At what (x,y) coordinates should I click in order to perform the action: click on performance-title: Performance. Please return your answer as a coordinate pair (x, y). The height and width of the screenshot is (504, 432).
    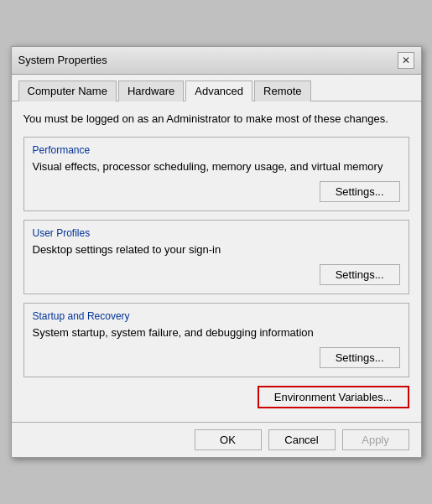
    Looking at the image, I should click on (216, 150).